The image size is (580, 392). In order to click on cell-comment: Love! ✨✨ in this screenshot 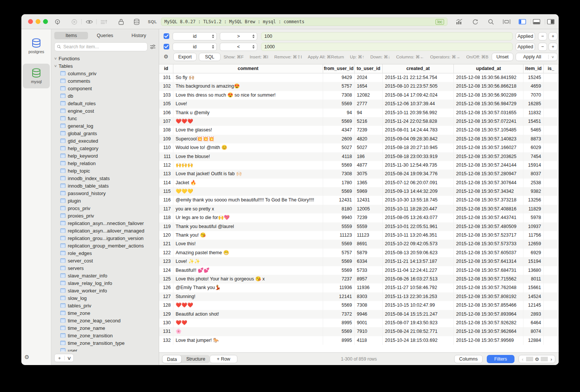, I will do `click(248, 261)`.